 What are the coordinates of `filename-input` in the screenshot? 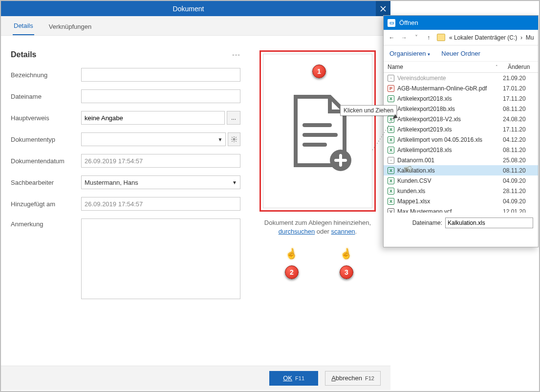 It's located at (489, 223).